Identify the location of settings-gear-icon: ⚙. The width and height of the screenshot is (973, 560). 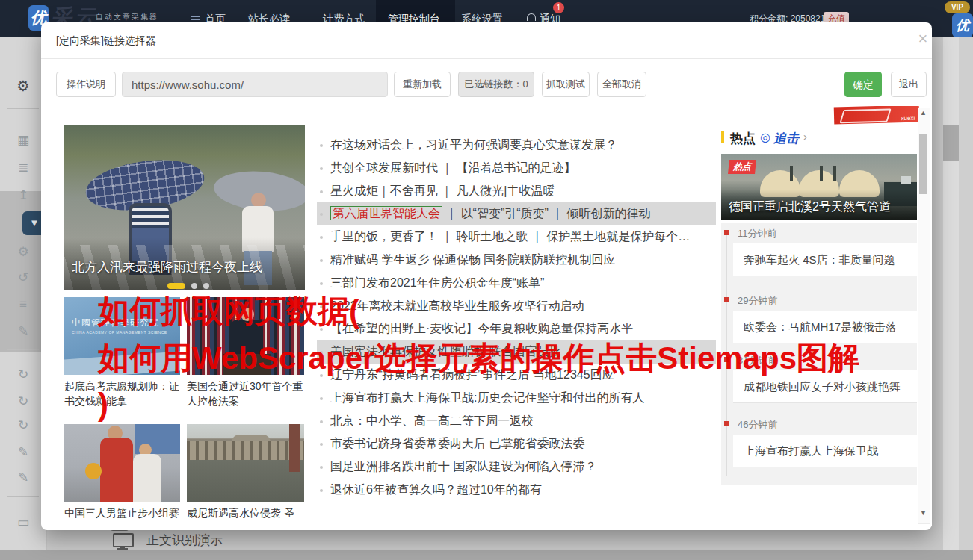
(23, 86).